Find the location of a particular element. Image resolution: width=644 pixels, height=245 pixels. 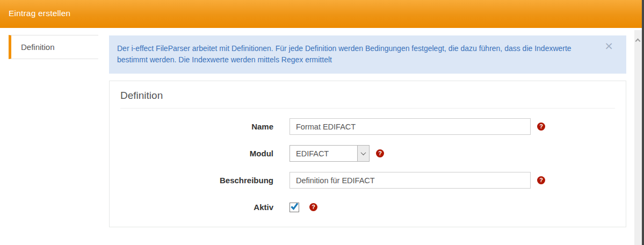

panel-divider is located at coordinates (367, 109).